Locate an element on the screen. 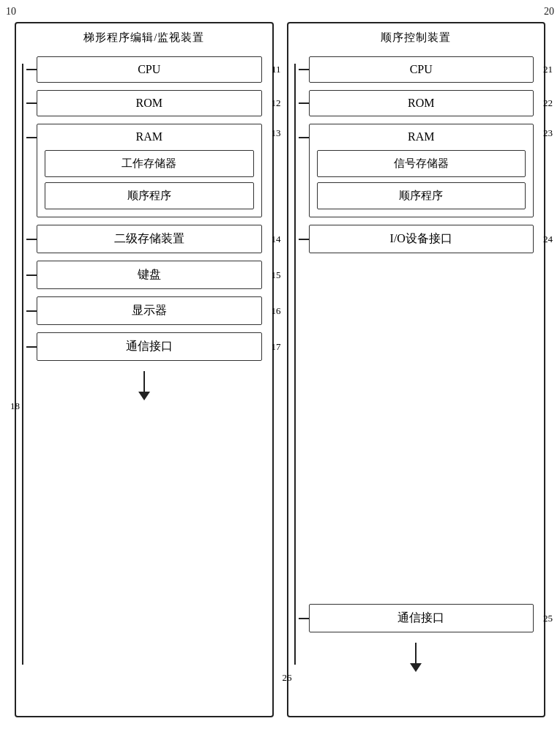 This screenshot has width=560, height=732. rom-right-box: ROM is located at coordinates (422, 103).